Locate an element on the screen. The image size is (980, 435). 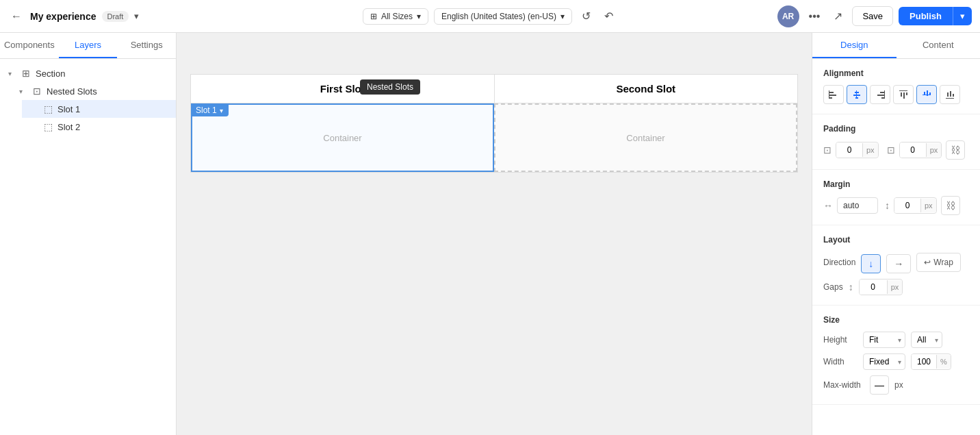
gaps-row: Gaps ↕ px is located at coordinates (897, 287).